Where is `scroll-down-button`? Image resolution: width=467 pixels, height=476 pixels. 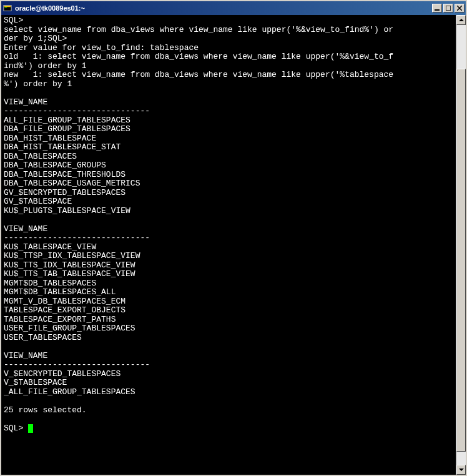 scroll-down-button is located at coordinates (461, 470).